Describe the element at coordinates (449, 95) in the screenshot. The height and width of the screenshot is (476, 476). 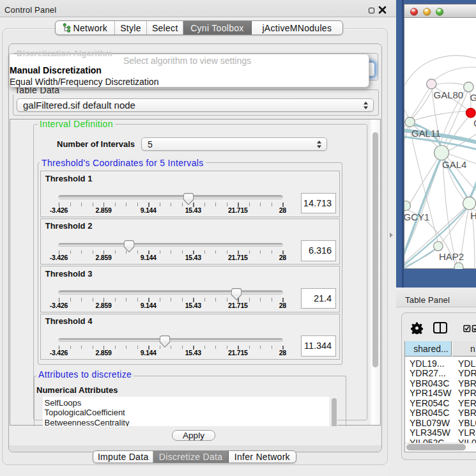
I see `svg-text: GAL80` at that location.